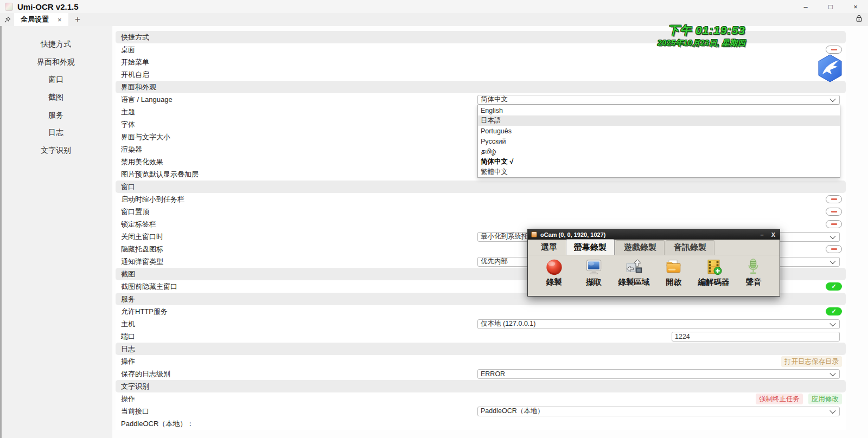 The image size is (868, 438). I want to click on settings-row: 当前接口PaddleOCR（本地）, so click(481, 411).